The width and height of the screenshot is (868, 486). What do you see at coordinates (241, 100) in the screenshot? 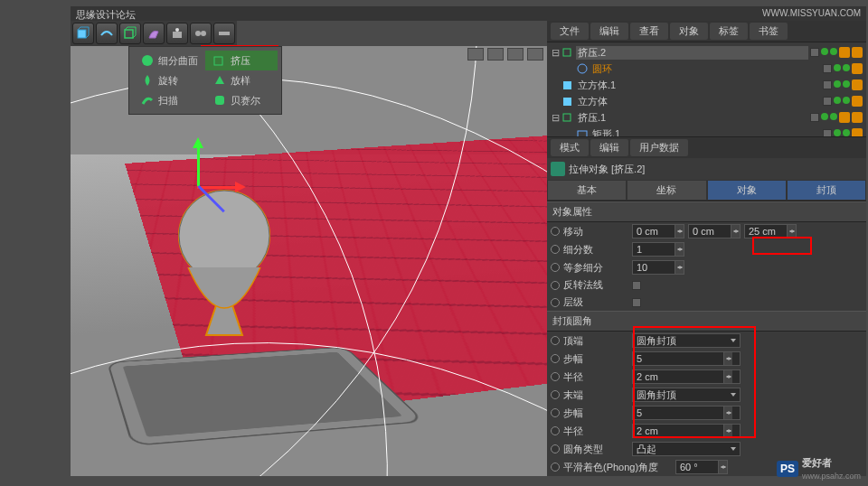
I see `dd-bezier: 贝赛尔` at bounding box center [241, 100].